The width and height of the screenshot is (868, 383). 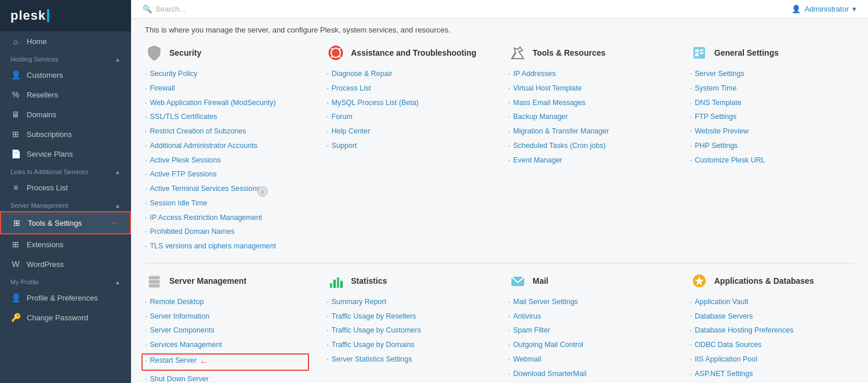 I want to click on link-assistance-3: Forum, so click(x=408, y=117).